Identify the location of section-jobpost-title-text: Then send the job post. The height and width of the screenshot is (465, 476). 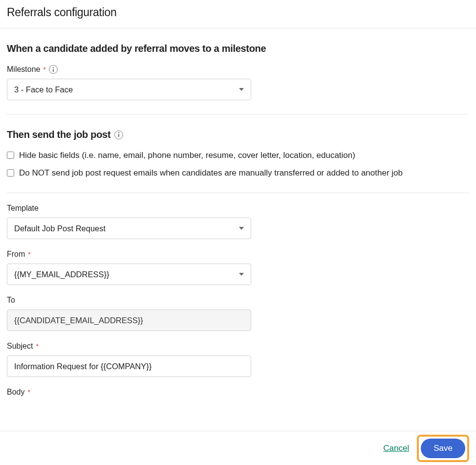
(59, 135).